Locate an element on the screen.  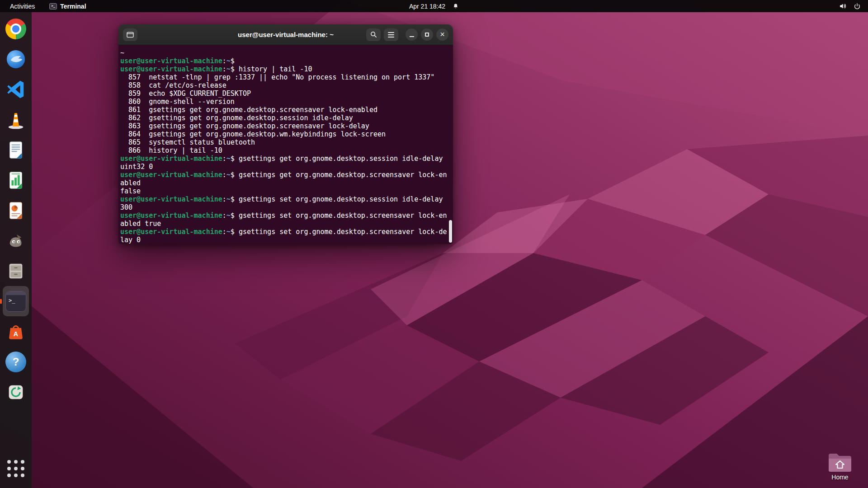
dock-item-thunderbird is located at coordinates (16, 59).